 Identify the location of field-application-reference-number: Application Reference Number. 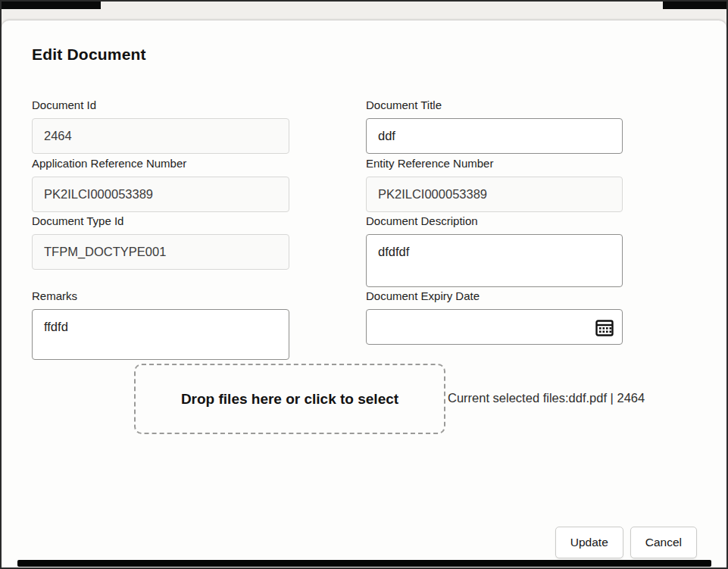
(161, 185).